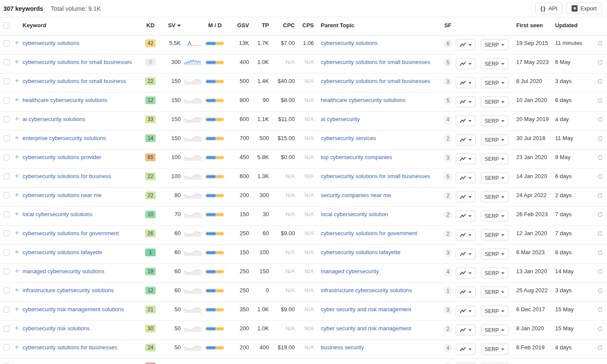 The image size is (607, 364). I want to click on header-sv: SV, so click(170, 26).